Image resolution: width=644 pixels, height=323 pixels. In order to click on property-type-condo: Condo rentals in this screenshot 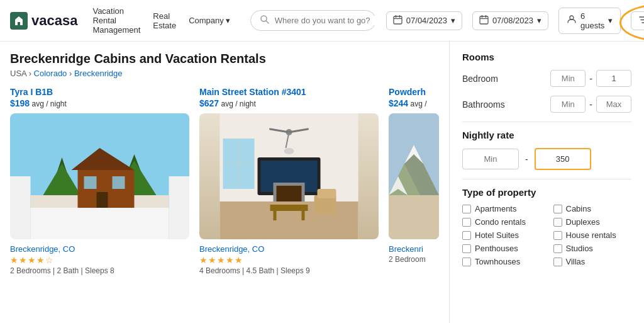, I will do `click(502, 222)`.